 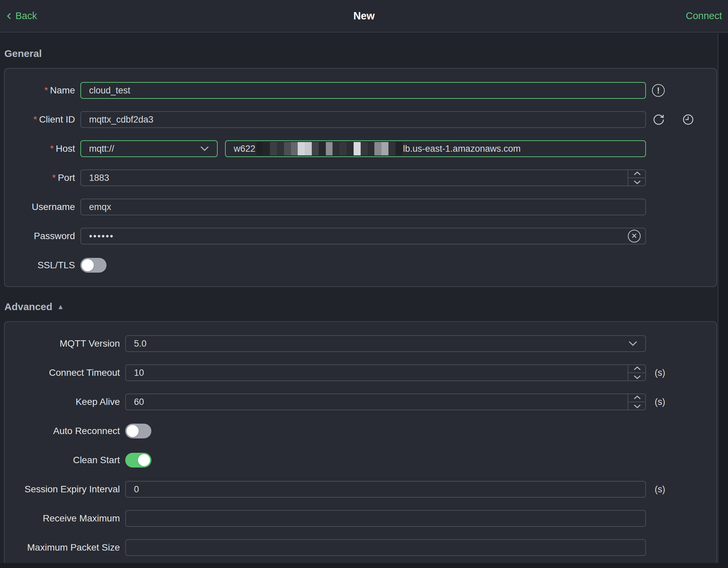 What do you see at coordinates (26, 16) in the screenshot?
I see `back-label: Back` at bounding box center [26, 16].